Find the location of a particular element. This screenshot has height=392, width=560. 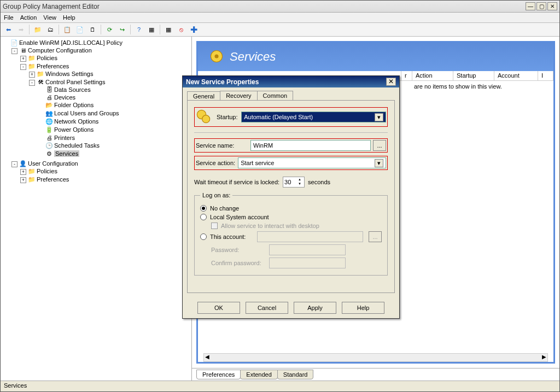

radio-local-system is located at coordinates (203, 217).